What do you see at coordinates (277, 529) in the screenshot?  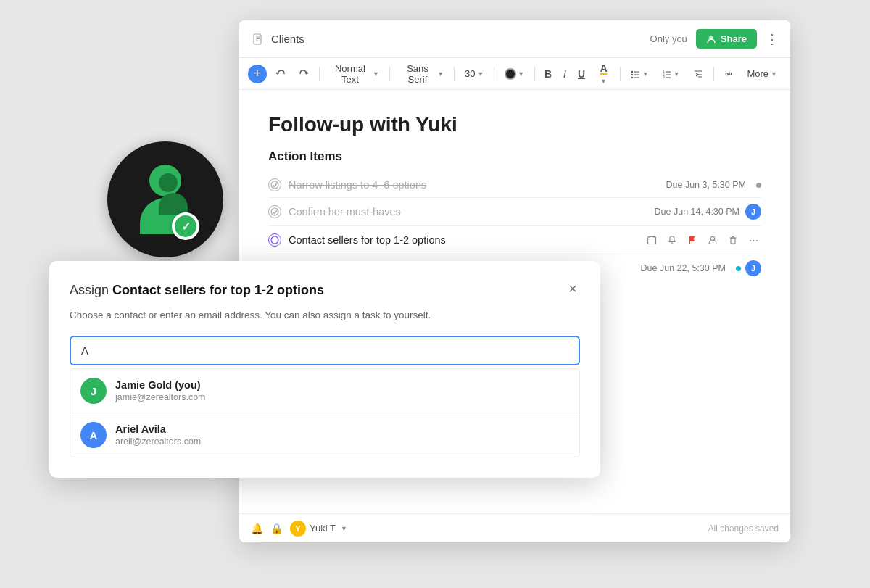 I see `footer-shield-icon: 🔒` at bounding box center [277, 529].